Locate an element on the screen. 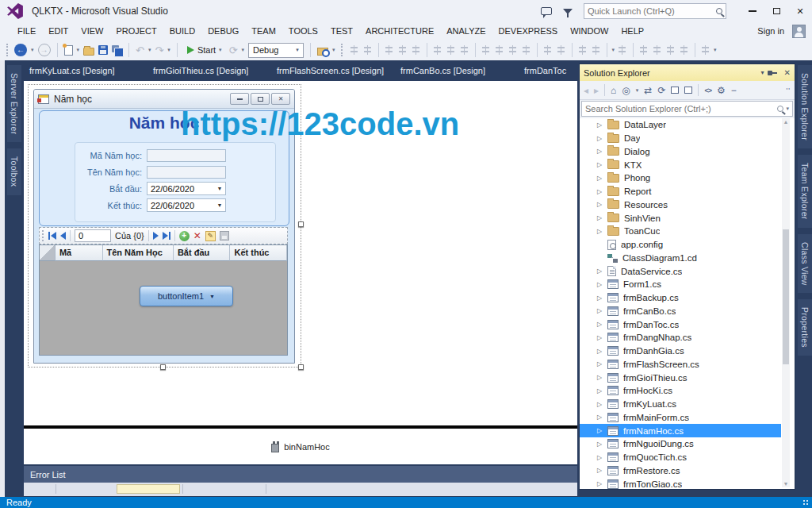 This screenshot has width=812, height=508. scroll-thumb is located at coordinates (786, 297).